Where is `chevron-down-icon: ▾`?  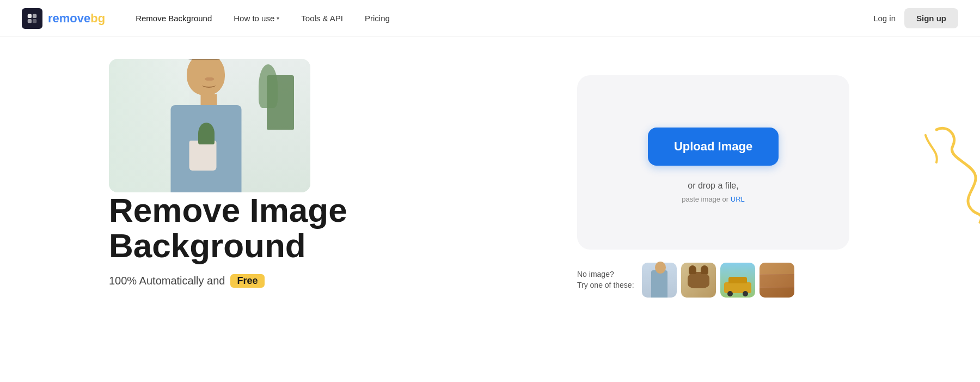
chevron-down-icon: ▾ is located at coordinates (278, 19).